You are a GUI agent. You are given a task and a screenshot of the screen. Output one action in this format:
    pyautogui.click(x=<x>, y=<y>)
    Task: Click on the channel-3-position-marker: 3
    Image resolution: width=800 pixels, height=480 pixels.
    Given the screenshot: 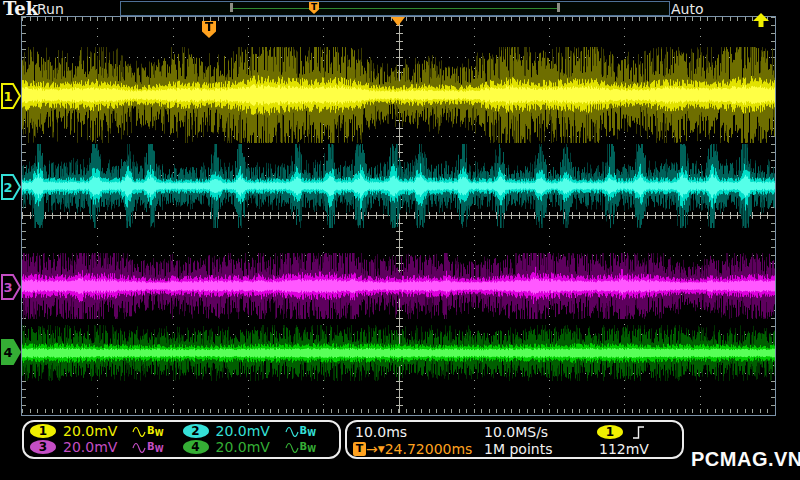 What is the action you would take?
    pyautogui.click(x=11, y=287)
    